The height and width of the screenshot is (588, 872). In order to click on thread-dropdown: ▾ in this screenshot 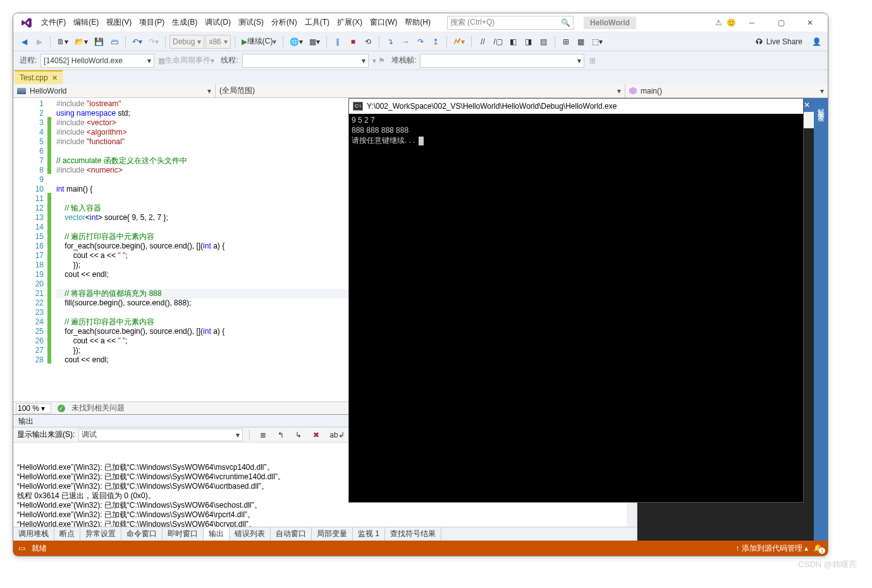, I will do `click(305, 61)`.